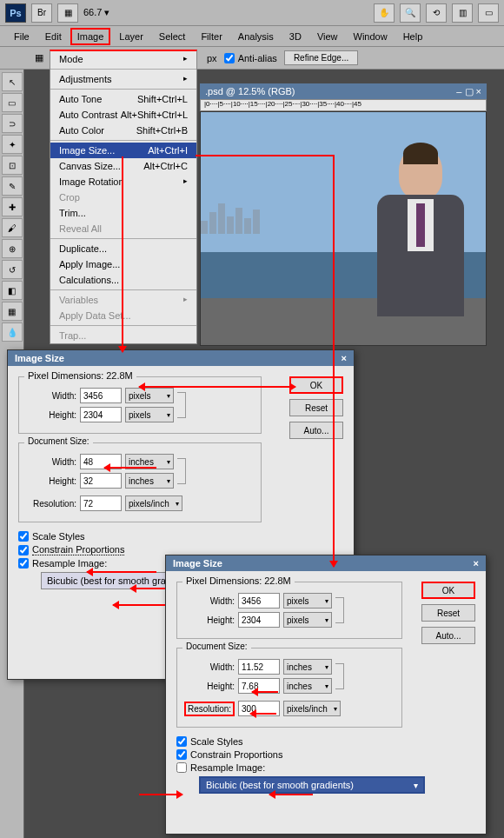 The width and height of the screenshot is (504, 838). I want to click on crop-tool-icon: ⊡, so click(12, 165).